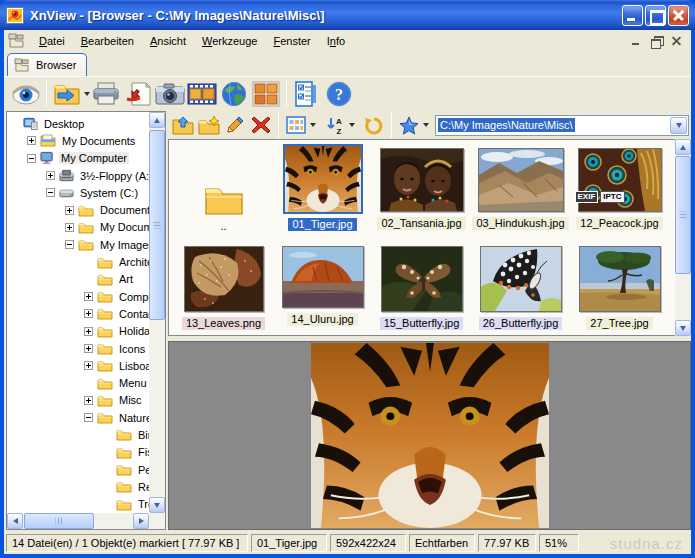  I want to click on slideshow-button, so click(202, 94).